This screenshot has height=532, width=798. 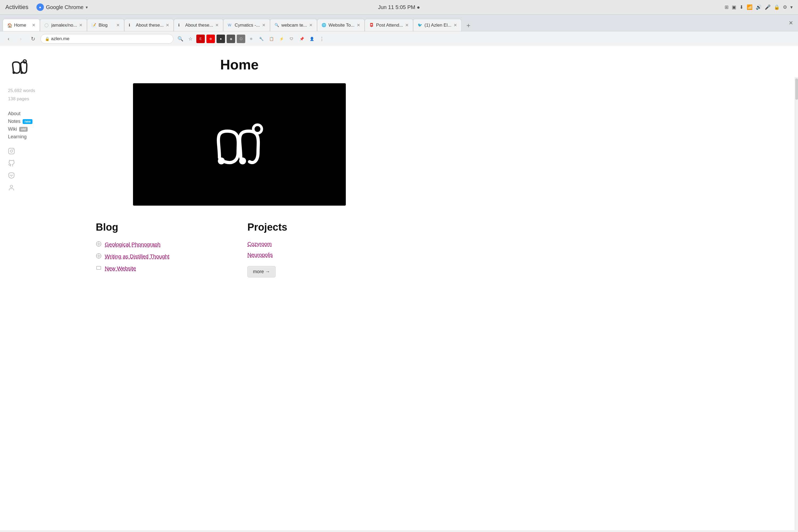 I want to click on tab-favicon-jamalex: ◯, so click(x=47, y=25).